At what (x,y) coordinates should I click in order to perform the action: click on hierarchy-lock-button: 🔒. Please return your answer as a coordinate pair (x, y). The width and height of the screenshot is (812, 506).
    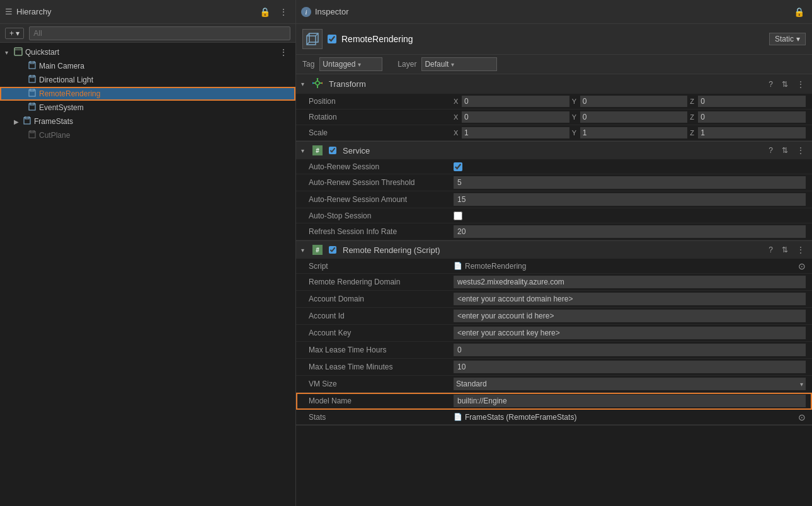
    Looking at the image, I should click on (265, 12).